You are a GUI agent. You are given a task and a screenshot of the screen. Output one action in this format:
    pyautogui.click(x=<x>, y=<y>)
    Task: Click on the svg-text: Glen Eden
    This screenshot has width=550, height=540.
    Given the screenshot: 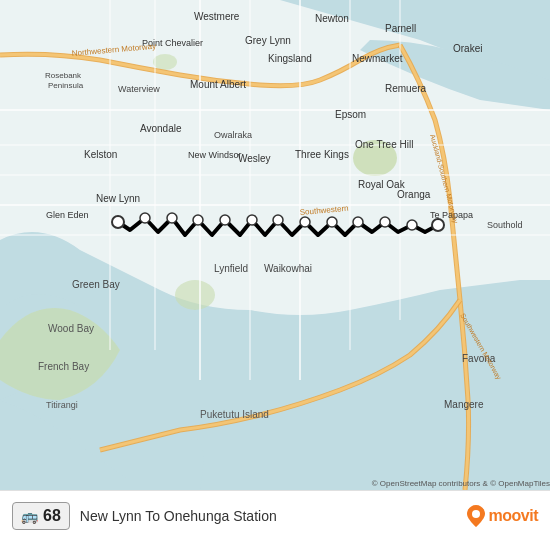 What is the action you would take?
    pyautogui.click(x=68, y=215)
    